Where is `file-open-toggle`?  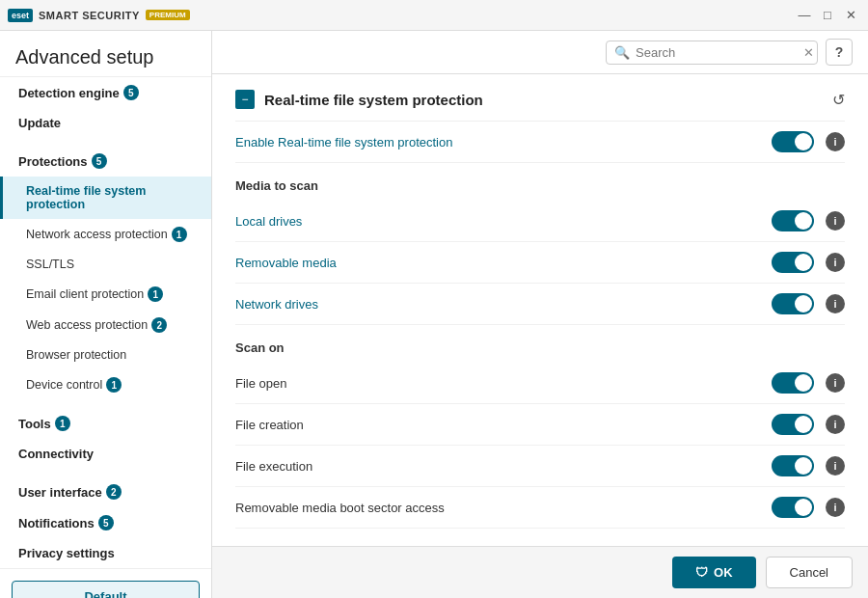 file-open-toggle is located at coordinates (793, 383).